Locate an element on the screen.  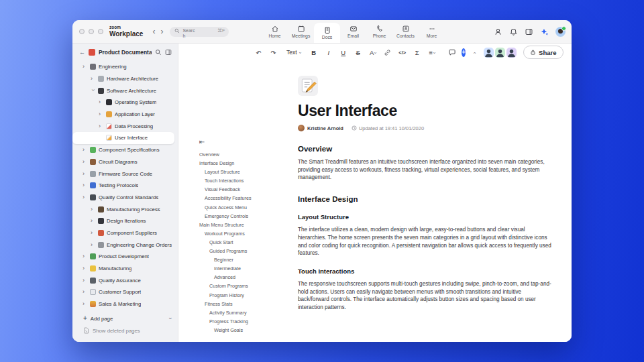
sidebar-tree-item: › Engineering Change Orders is located at coordinates (123, 245).